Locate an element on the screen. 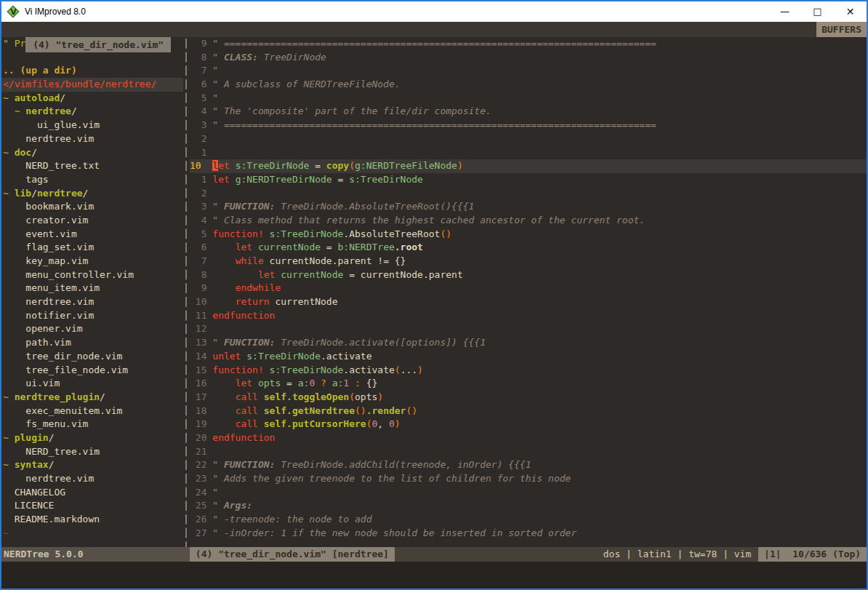 The image size is (868, 590). minimize-button: — is located at coordinates (785, 12).